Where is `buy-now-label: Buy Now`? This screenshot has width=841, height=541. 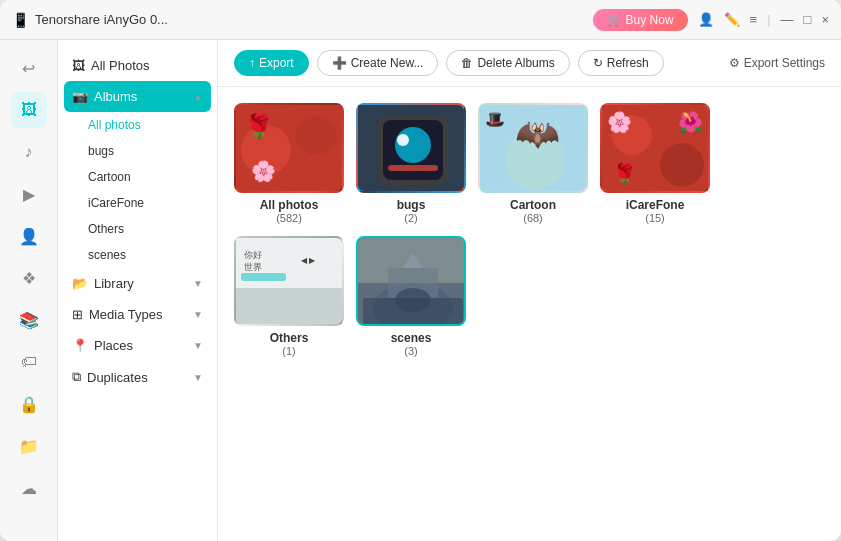 buy-now-label: Buy Now is located at coordinates (650, 20).